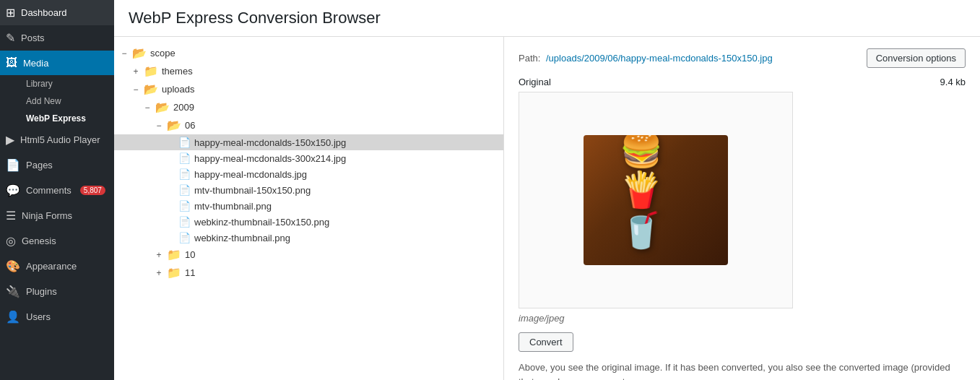 The width and height of the screenshot is (980, 380). What do you see at coordinates (309, 126) in the screenshot?
I see `tree-item-06: − 📂 06` at bounding box center [309, 126].